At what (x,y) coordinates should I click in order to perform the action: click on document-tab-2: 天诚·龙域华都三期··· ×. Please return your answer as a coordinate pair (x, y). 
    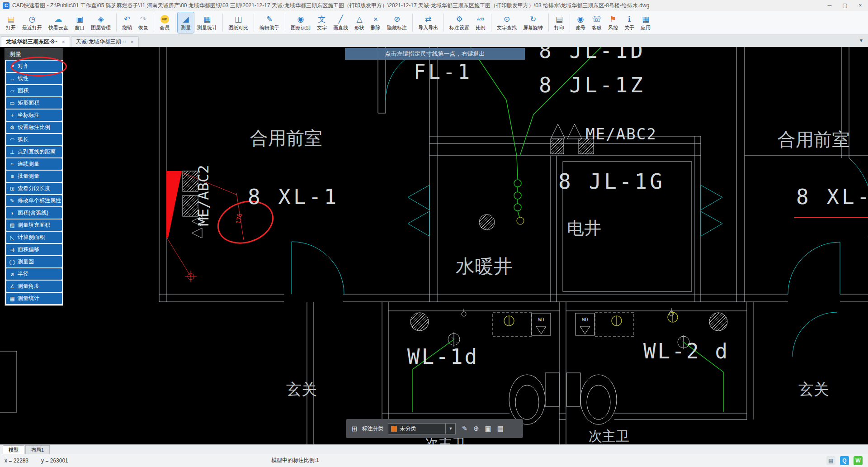
    Looking at the image, I should click on (105, 42).